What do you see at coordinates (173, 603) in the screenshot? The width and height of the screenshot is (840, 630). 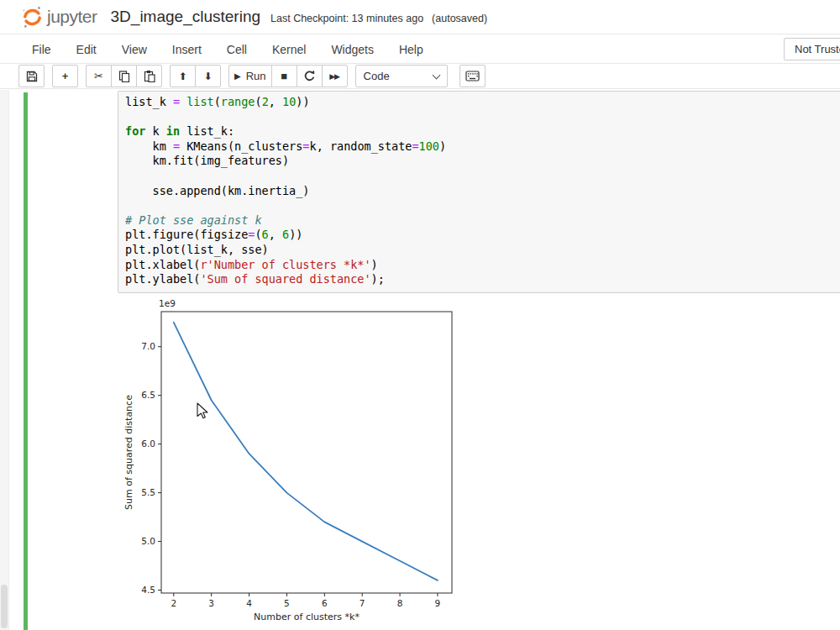 I see `x-tick-label: 2` at bounding box center [173, 603].